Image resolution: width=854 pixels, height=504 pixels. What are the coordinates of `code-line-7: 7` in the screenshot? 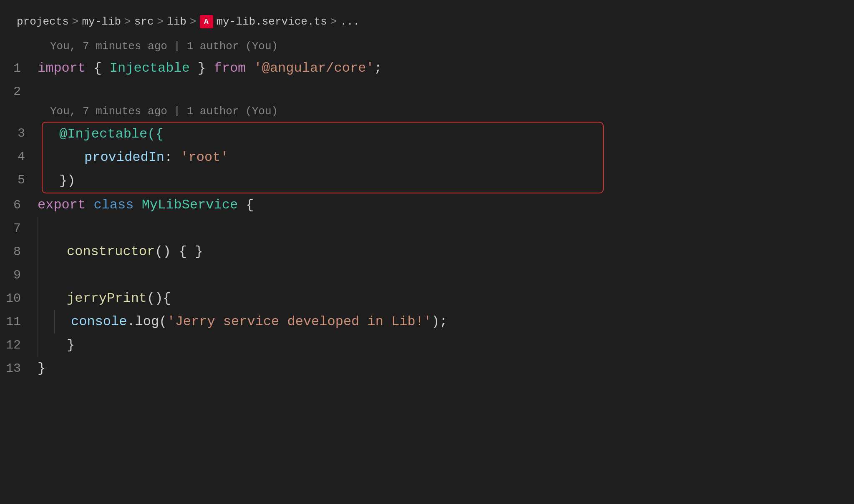 It's located at (427, 228).